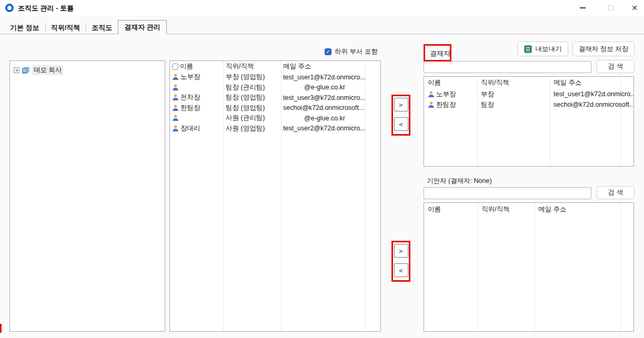 The height and width of the screenshot is (338, 644). What do you see at coordinates (616, 192) in the screenshot?
I see `drafter-search-button-label: 검 색` at bounding box center [616, 192].